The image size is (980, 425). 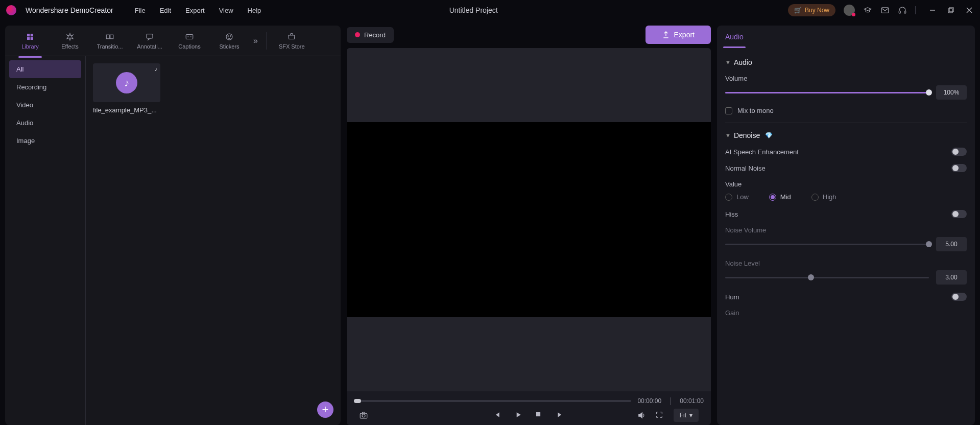 What do you see at coordinates (743, 62) in the screenshot?
I see `section-audio-label: Audio` at bounding box center [743, 62].